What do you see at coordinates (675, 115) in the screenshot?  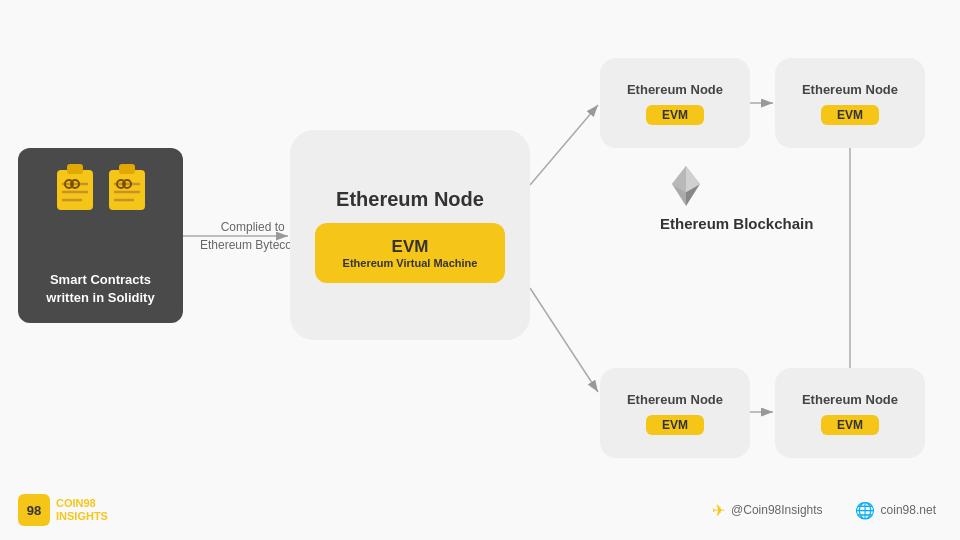 I see `node-top-left-badge: EVM` at bounding box center [675, 115].